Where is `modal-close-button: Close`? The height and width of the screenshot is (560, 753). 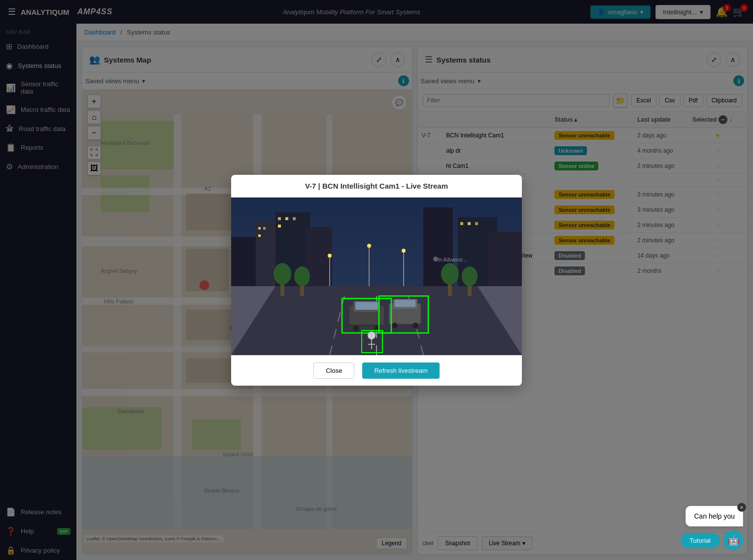 modal-close-button: Close is located at coordinates (334, 370).